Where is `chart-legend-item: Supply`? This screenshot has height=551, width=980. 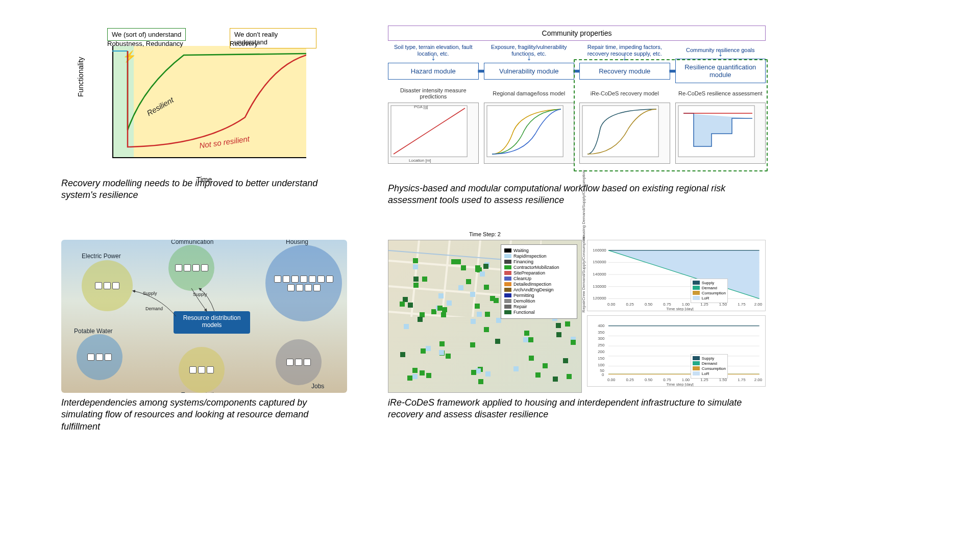 chart-legend-item: Supply is located at coordinates (709, 358).